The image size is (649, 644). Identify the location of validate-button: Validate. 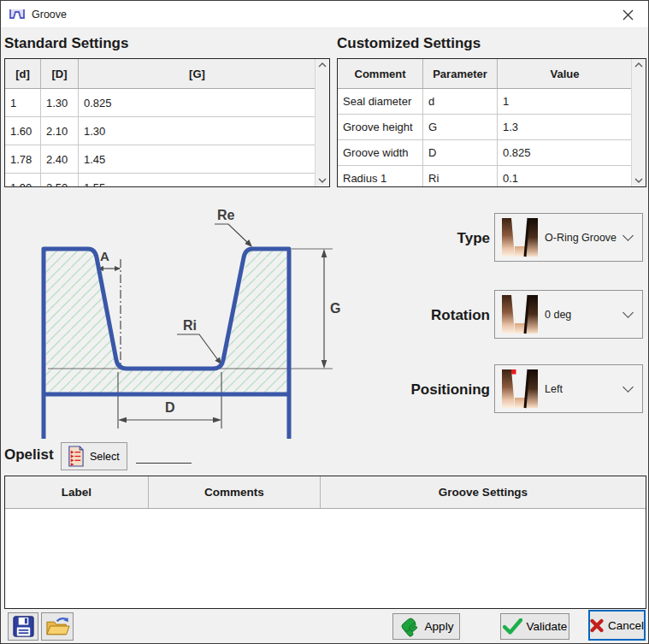
(535, 626).